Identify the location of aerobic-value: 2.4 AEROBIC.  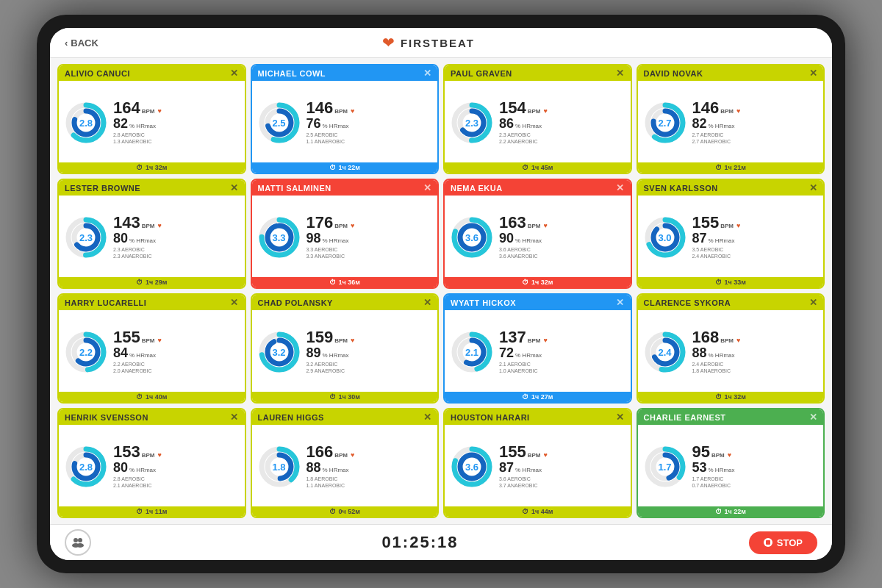
(756, 365).